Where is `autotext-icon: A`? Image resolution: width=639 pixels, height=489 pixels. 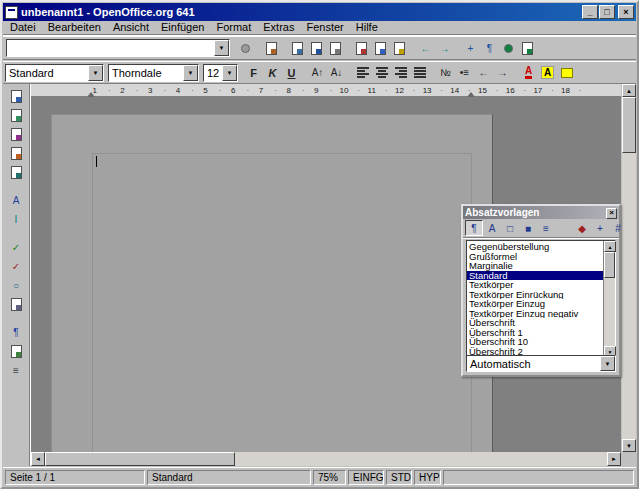 autotext-icon: A is located at coordinates (16, 200).